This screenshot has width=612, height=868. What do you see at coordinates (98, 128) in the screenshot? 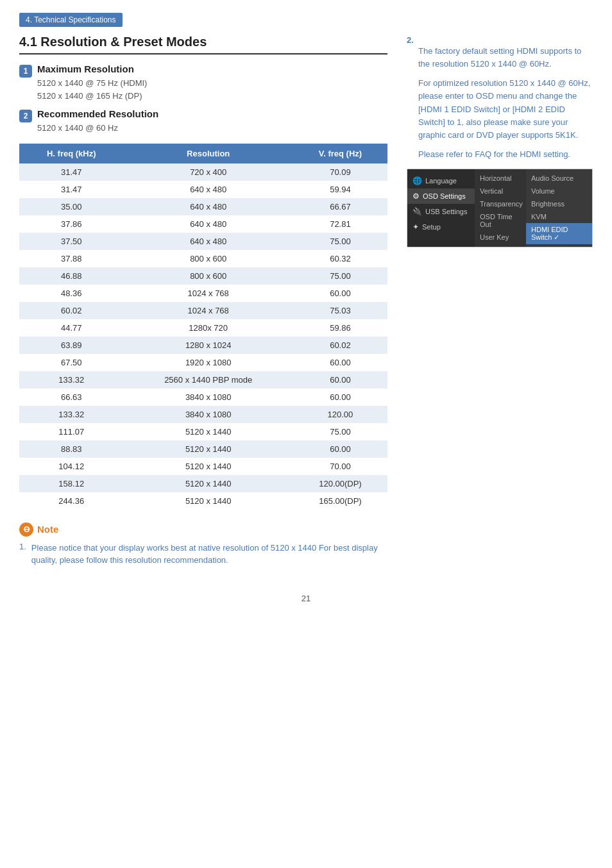
I see `recommended-resolution-line1: 5120 x 1440 @ 60 Hz` at bounding box center [98, 128].